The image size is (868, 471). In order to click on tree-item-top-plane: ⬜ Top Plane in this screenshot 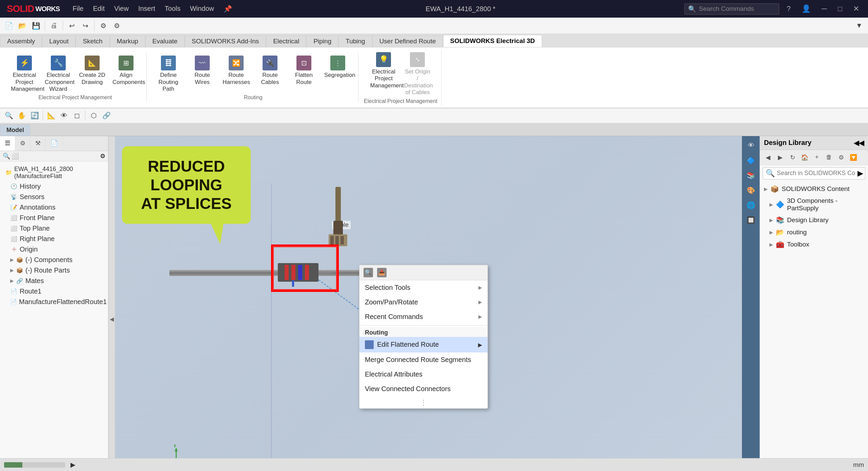, I will do `click(54, 228)`.